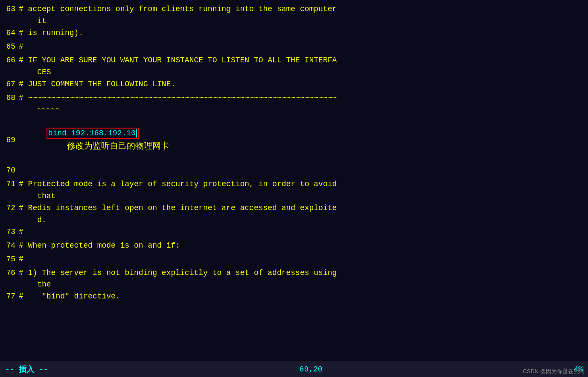 This screenshot has width=588, height=377. I want to click on line-content-65: #, so click(303, 48).